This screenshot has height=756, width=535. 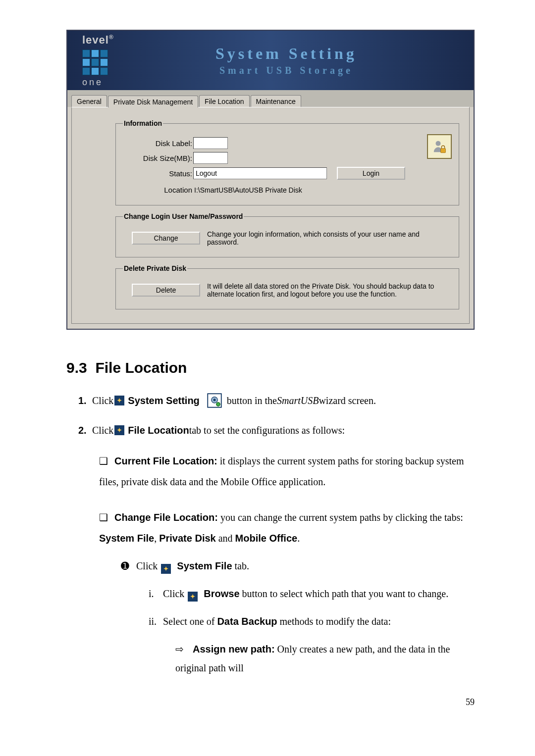 I want to click on logo-subtext: one, so click(x=93, y=82).